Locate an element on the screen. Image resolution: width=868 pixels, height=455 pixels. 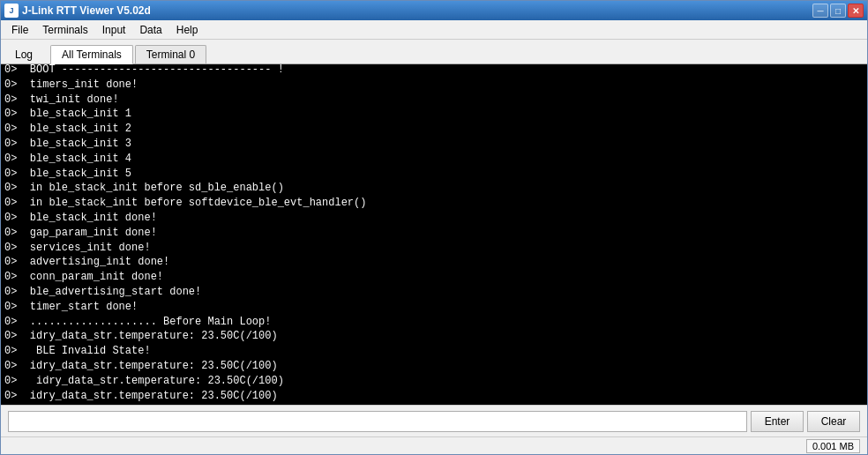
terminal-line: 0> services_init done! is located at coordinates (434, 249).